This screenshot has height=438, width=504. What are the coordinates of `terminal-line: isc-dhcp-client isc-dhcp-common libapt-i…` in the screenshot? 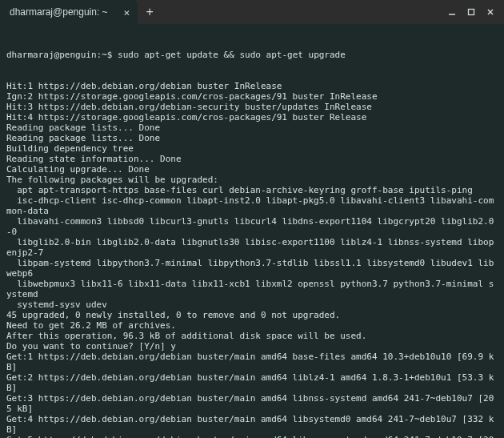 It's located at (252, 206).